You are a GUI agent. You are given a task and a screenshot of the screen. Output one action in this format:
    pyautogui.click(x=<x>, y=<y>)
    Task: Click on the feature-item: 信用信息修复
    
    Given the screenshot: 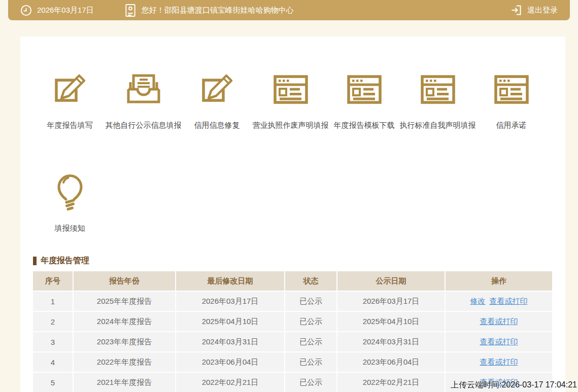 What is the action you would take?
    pyautogui.click(x=217, y=100)
    